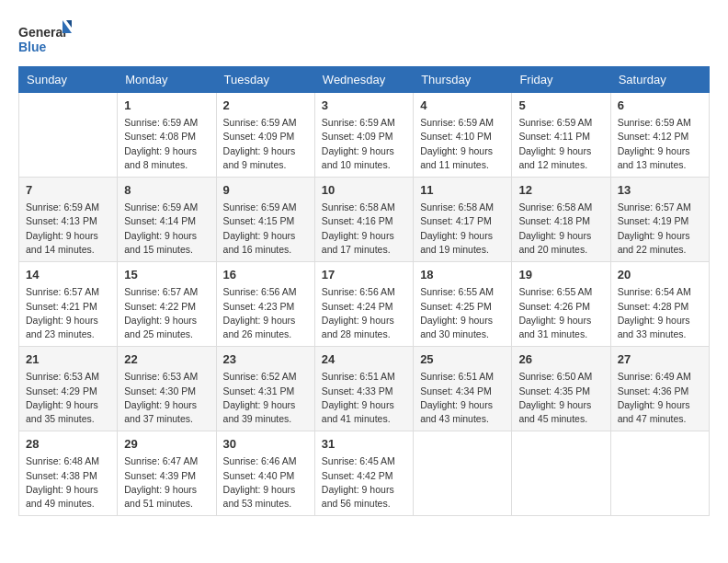  Describe the element at coordinates (561, 106) in the screenshot. I see `day-number: 5` at that location.